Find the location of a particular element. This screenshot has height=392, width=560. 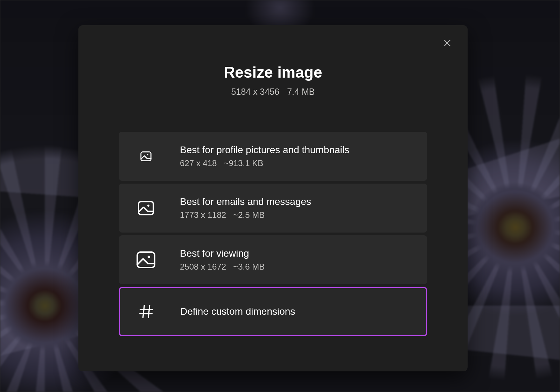

image-small-icon is located at coordinates (146, 156).